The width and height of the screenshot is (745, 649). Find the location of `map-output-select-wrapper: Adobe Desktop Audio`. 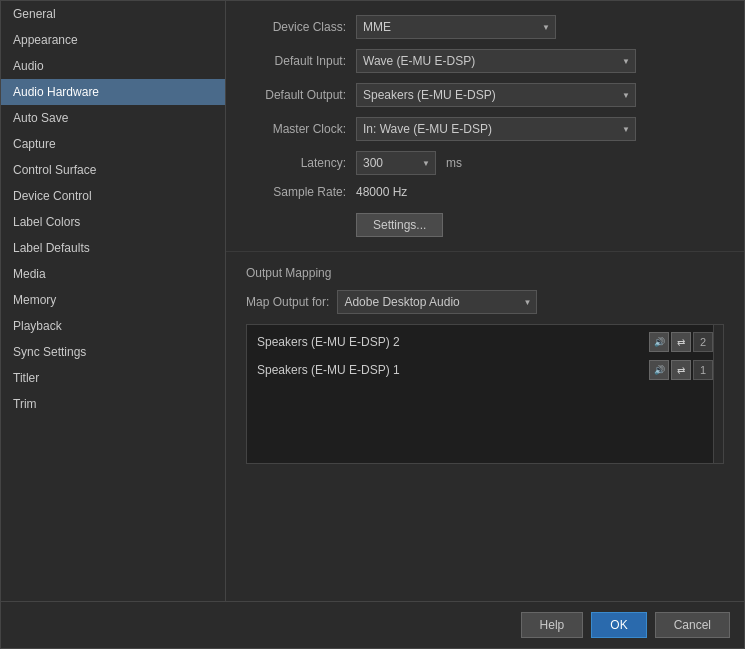

map-output-select-wrapper: Adobe Desktop Audio is located at coordinates (437, 302).